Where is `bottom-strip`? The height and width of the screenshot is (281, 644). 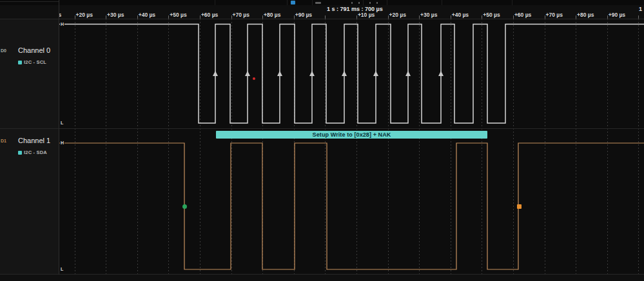 bottom-strip is located at coordinates (322, 278).